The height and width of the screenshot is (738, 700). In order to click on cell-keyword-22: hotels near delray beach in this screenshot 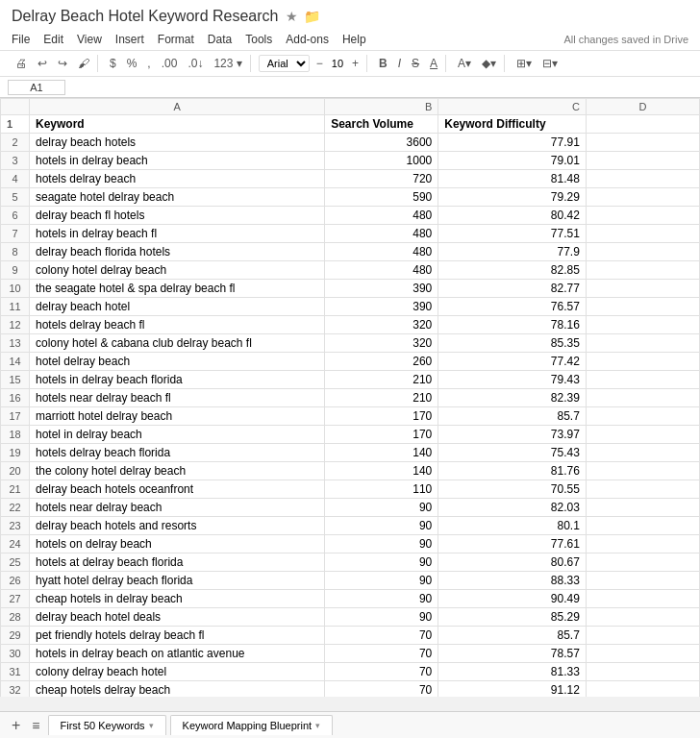, I will do `click(177, 507)`.